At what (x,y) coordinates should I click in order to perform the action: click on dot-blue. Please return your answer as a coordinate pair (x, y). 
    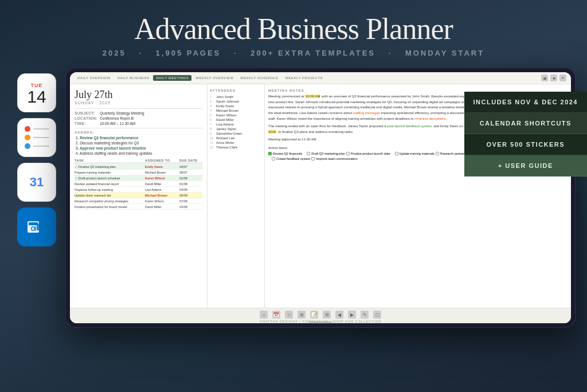
    Looking at the image, I should click on (28, 146).